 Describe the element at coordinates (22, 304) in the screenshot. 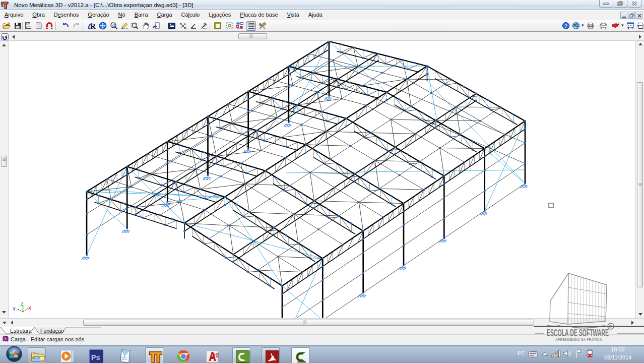

I see `svg-text: Z` at that location.